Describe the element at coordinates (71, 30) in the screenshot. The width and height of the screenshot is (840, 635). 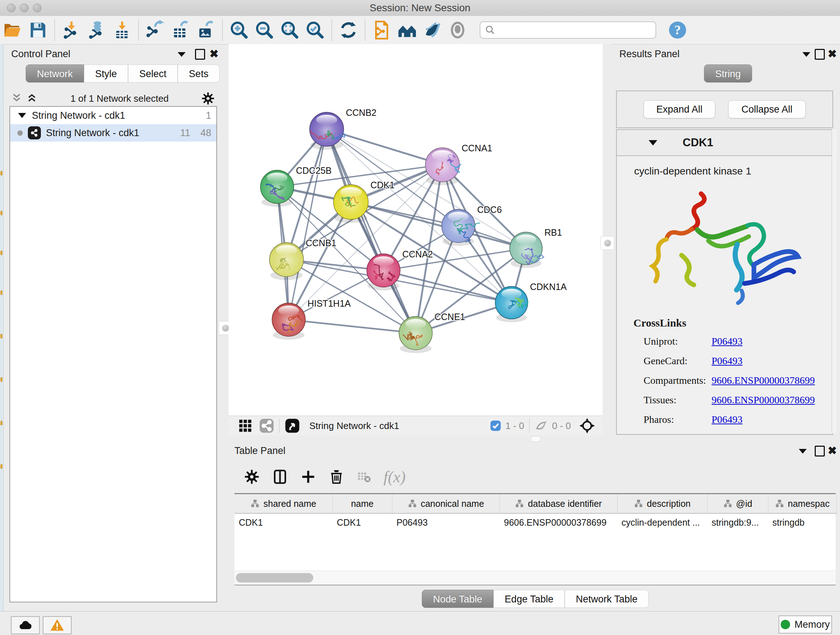
I see `import-network-button` at that location.